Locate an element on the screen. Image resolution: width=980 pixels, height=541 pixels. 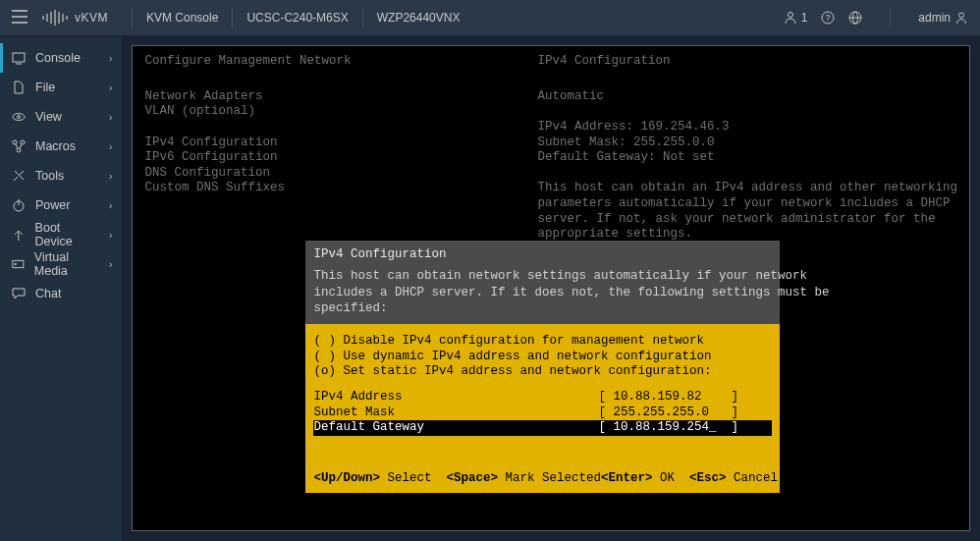
sidebar-item-label: View is located at coordinates (49, 117).